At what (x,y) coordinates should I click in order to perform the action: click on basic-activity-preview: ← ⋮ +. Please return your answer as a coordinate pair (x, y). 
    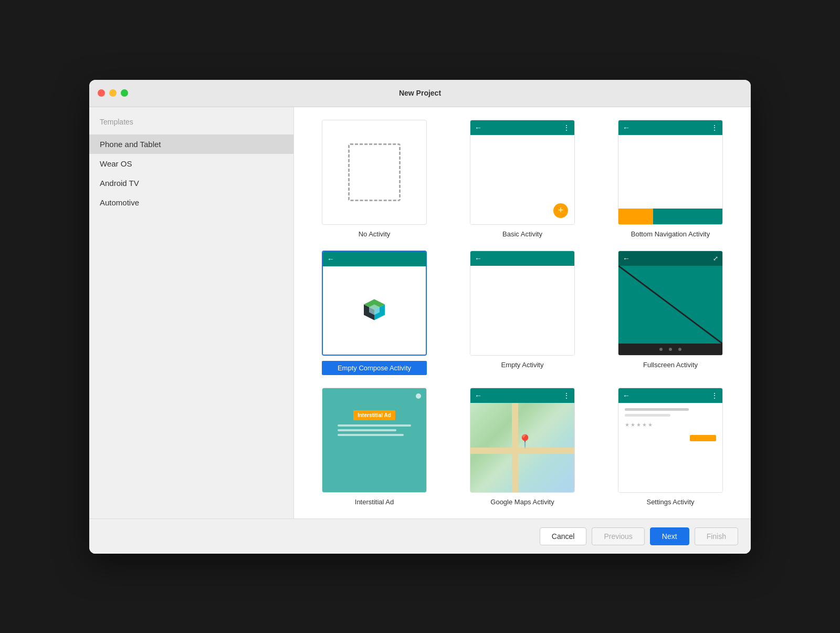
    Looking at the image, I should click on (522, 172).